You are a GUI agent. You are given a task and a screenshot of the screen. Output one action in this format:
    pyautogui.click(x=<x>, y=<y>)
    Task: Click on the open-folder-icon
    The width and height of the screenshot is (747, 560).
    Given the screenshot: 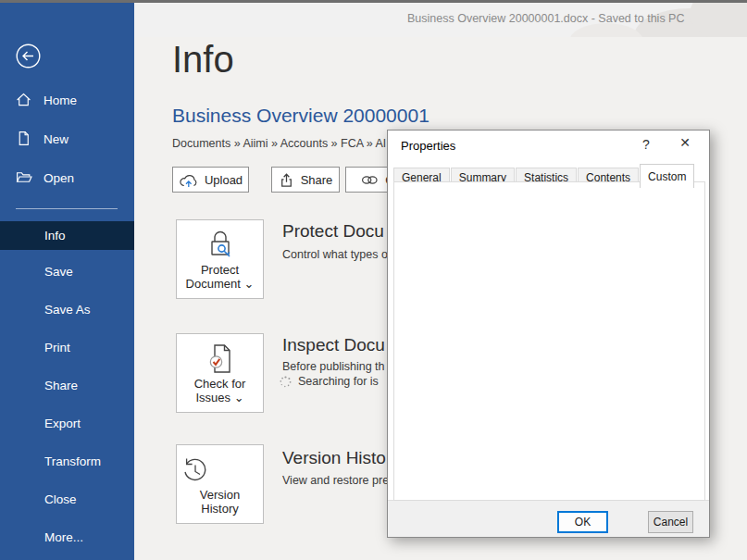 What is the action you would take?
    pyautogui.click(x=24, y=178)
    